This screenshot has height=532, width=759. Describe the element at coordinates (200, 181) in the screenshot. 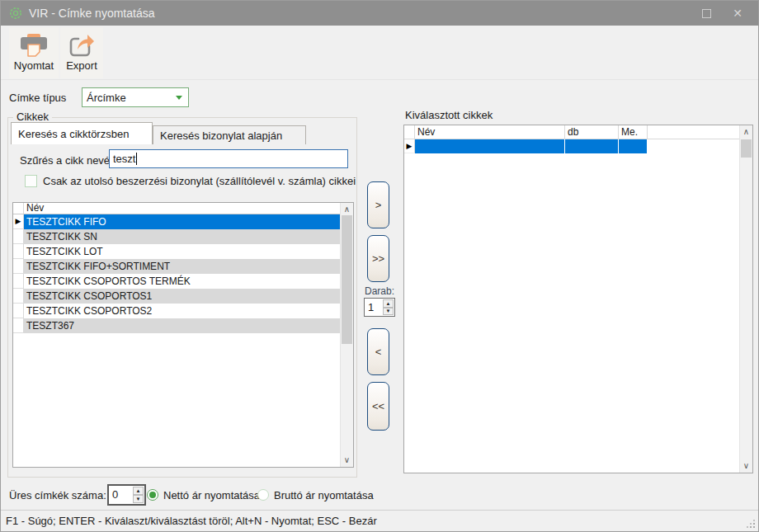

I see `last-purchase-checkbox-label: Csak az utolsó beszerzési bizonylat (szá…` at that location.